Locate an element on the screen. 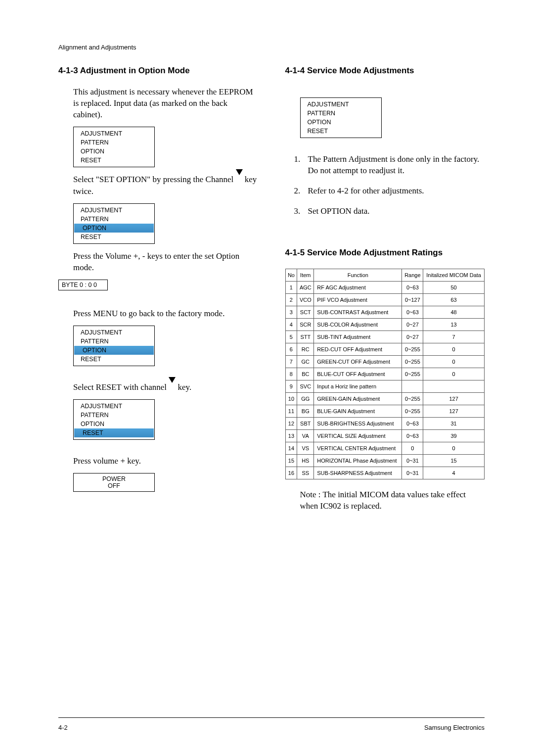  table-row: 14VSVERTICAL CENTER Adjustment00 is located at coordinates (385, 448).